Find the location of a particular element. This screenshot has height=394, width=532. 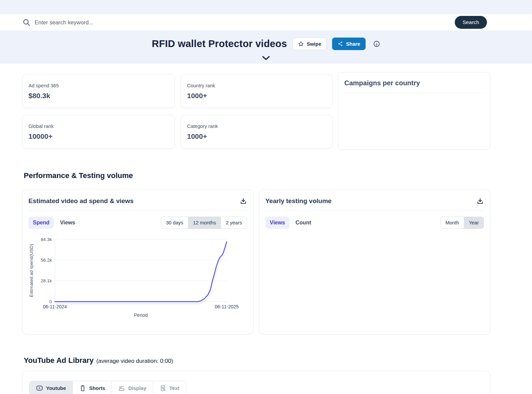

tab-text: Text is located at coordinates (169, 388).